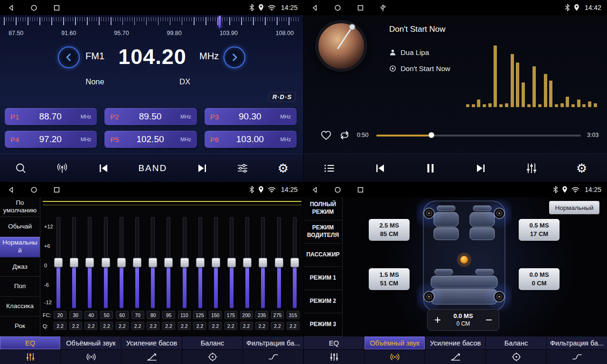  What do you see at coordinates (532, 168) in the screenshot?
I see `mixer-icon` at bounding box center [532, 168].